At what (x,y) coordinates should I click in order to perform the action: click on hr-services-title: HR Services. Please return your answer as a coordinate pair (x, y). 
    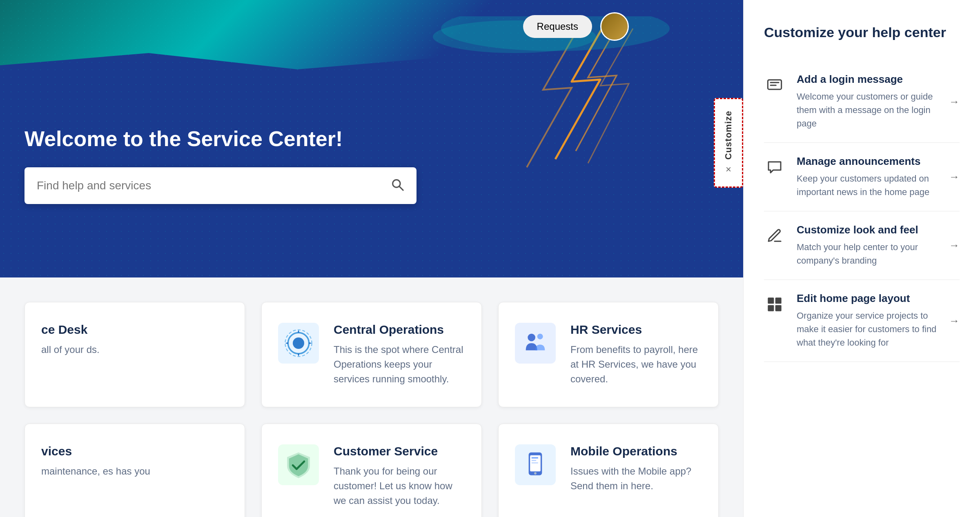
    Looking at the image, I should click on (636, 330).